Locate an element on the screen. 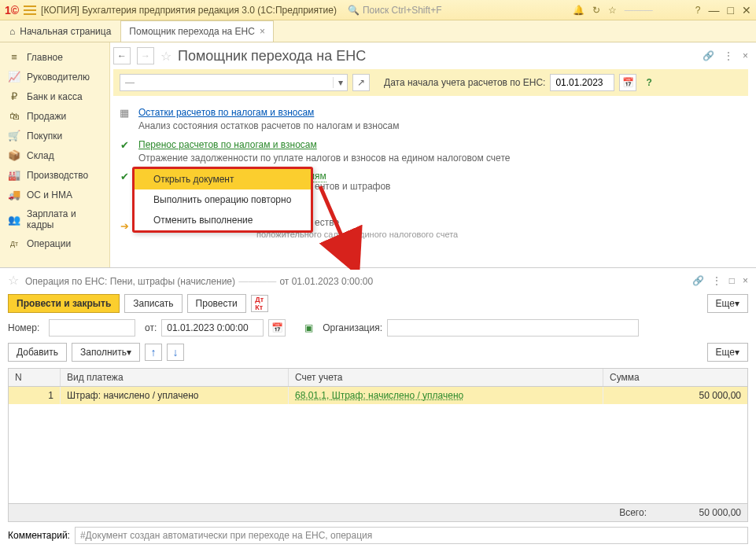  sidebar-item-main: ≡Главное is located at coordinates (55, 57).